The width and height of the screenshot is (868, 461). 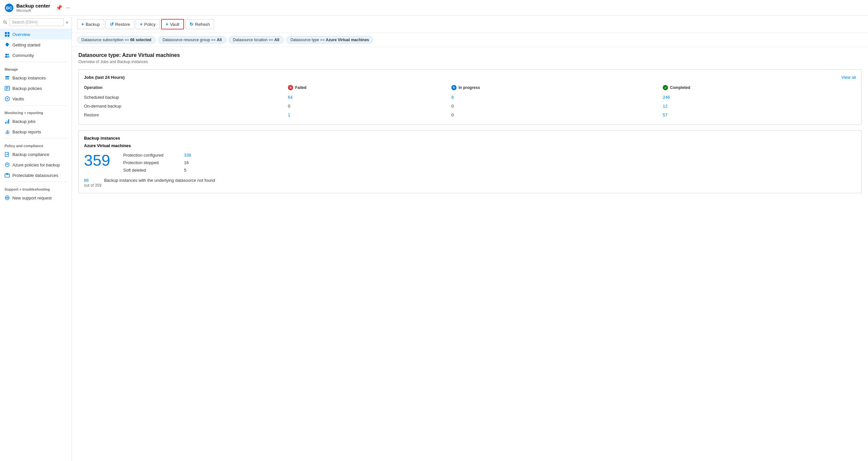 What do you see at coordinates (470, 146) in the screenshot?
I see `instances-card-subtitle: Azure Virtual machines` at bounding box center [470, 146].